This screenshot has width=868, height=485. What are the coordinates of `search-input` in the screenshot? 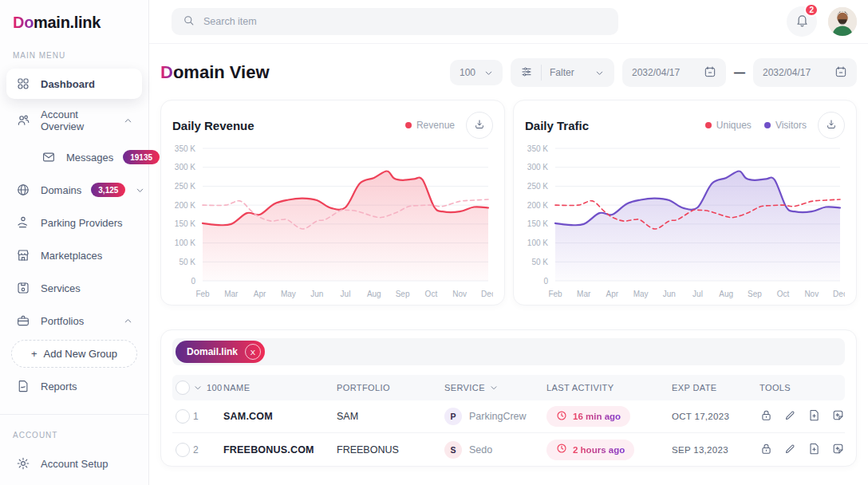 It's located at (405, 22).